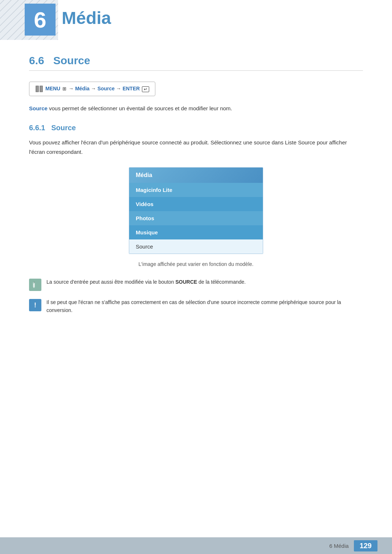 This screenshot has width=392, height=554. Describe the element at coordinates (65, 89) in the screenshot. I see `menu-grid-icon: ⊞` at that location.